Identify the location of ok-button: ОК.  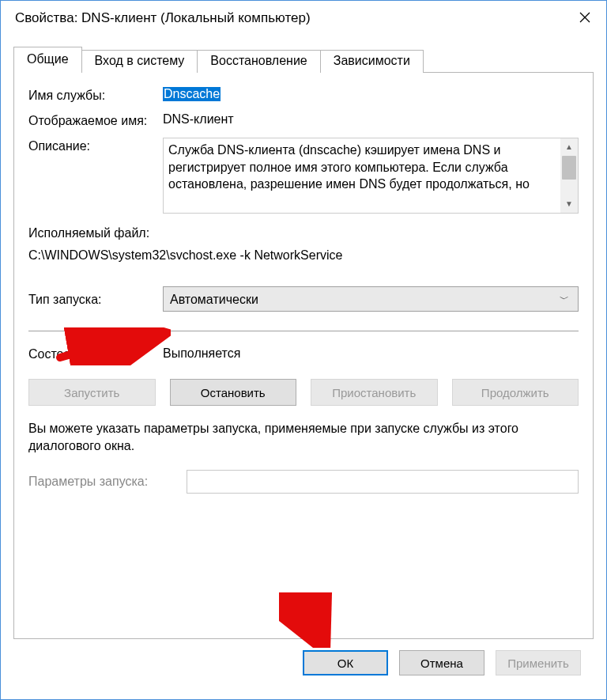
(345, 663).